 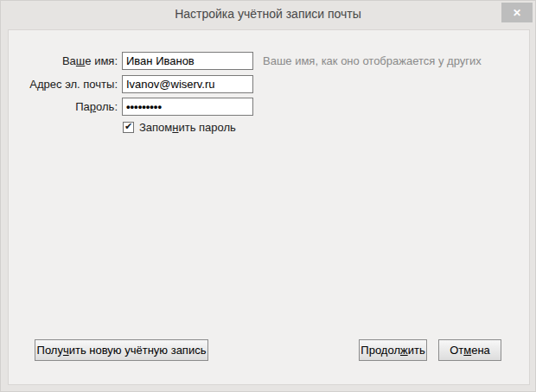 What do you see at coordinates (517, 13) in the screenshot?
I see `close-icon: ✕` at bounding box center [517, 13].